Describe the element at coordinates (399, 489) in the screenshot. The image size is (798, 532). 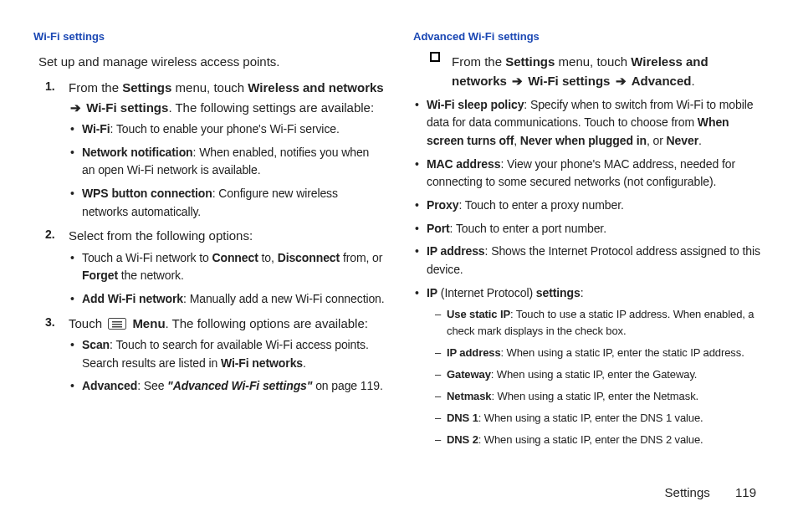
I see `page-footer: Settings 119` at that location.